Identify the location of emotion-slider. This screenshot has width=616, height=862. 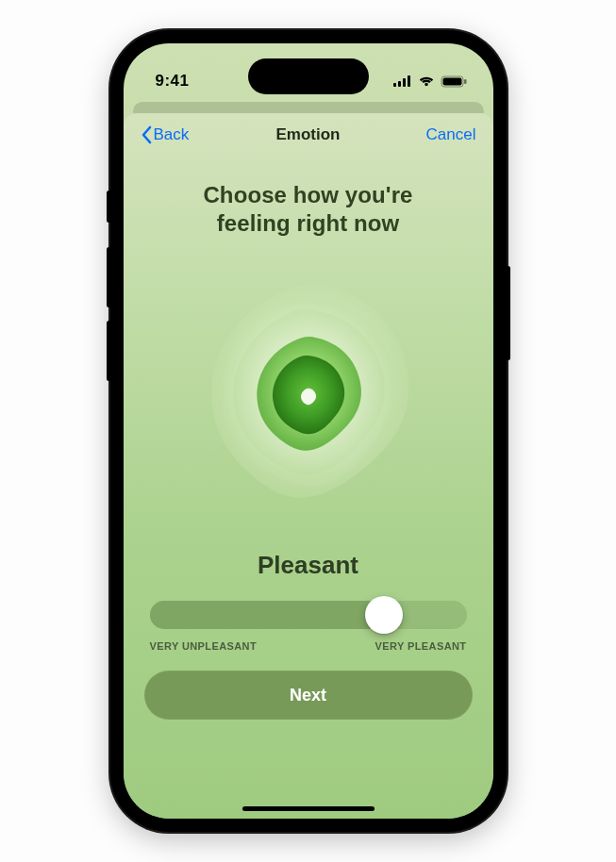
(308, 615).